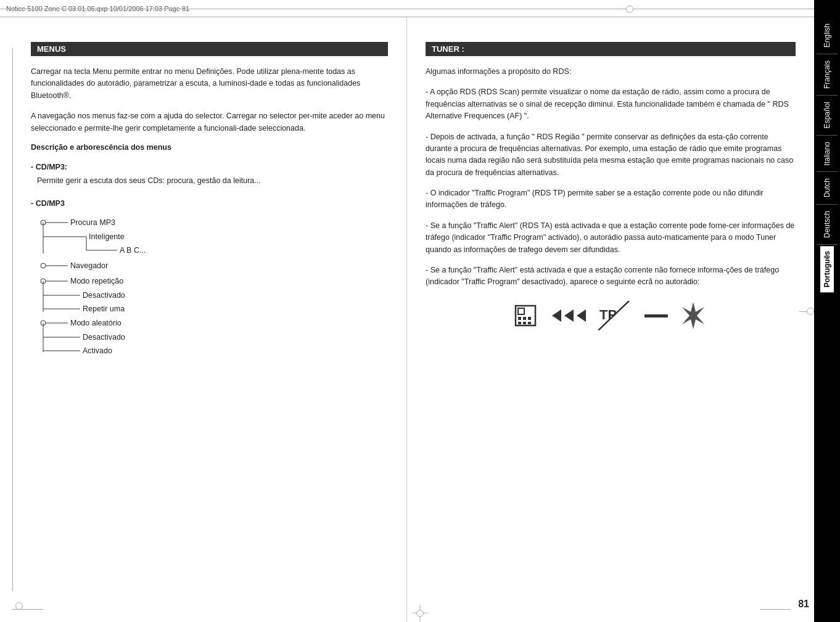  I want to click on language-sidebar: English Français Español Italiano Dutch …, so click(827, 311).